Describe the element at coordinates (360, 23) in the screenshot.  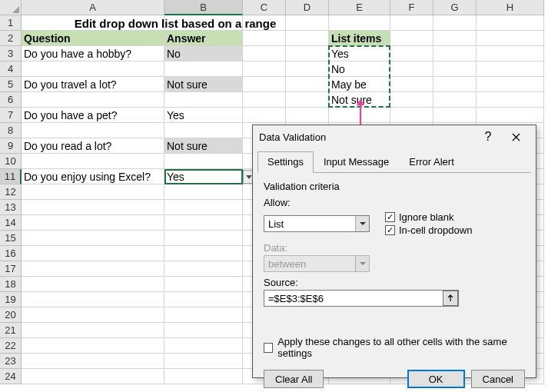
I see `cell-E1` at that location.